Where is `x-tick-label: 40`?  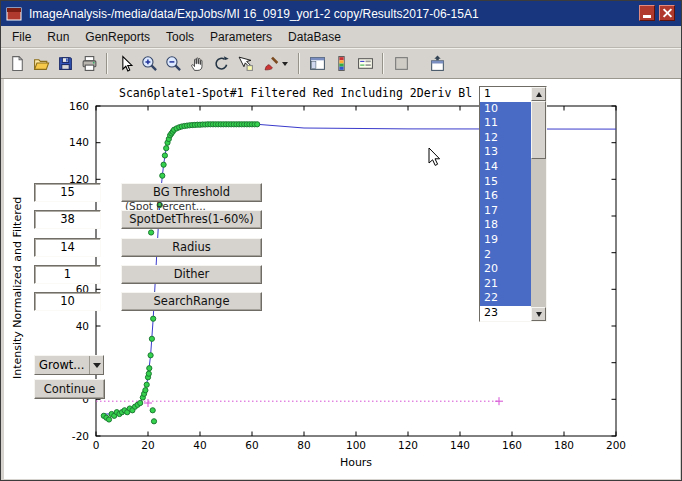
x-tick-label: 40 is located at coordinates (200, 445).